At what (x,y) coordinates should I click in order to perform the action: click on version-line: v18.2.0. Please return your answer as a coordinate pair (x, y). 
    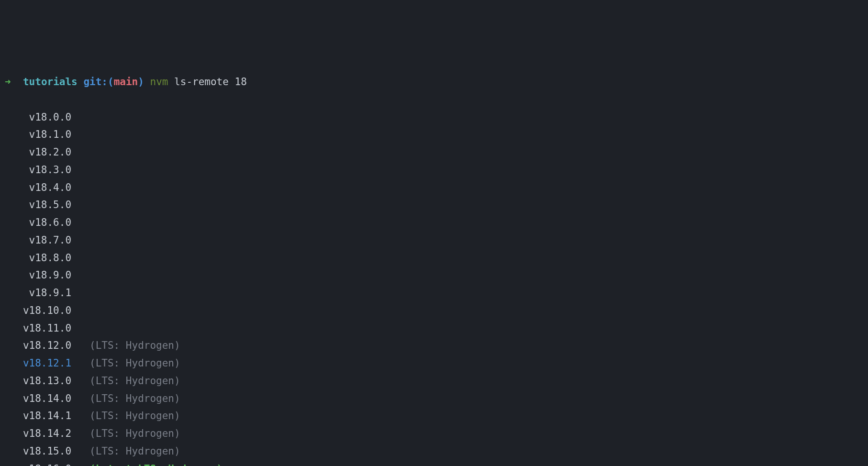
    Looking at the image, I should click on (434, 152).